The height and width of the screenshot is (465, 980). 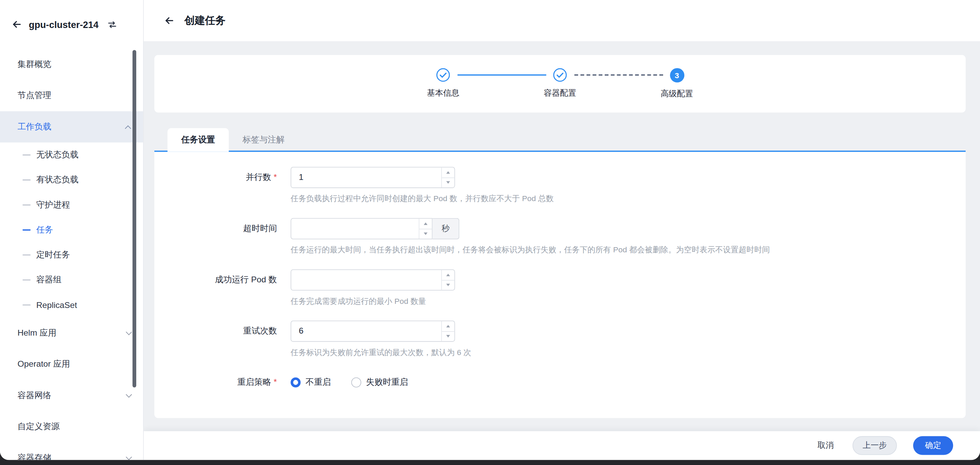 What do you see at coordinates (560, 93) in the screenshot?
I see `step-label: 容器配置` at bounding box center [560, 93].